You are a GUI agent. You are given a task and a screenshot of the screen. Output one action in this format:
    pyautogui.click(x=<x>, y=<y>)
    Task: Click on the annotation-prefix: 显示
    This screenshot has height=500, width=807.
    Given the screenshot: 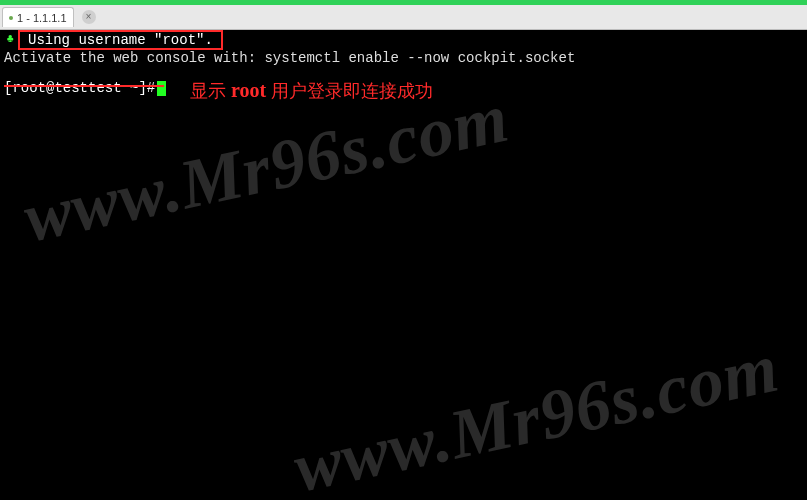 What is the action you would take?
    pyautogui.click(x=210, y=91)
    